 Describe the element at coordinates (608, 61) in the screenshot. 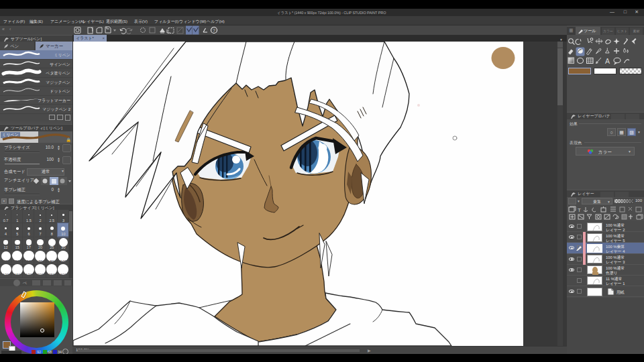

I see `svg-text: A` at that location.